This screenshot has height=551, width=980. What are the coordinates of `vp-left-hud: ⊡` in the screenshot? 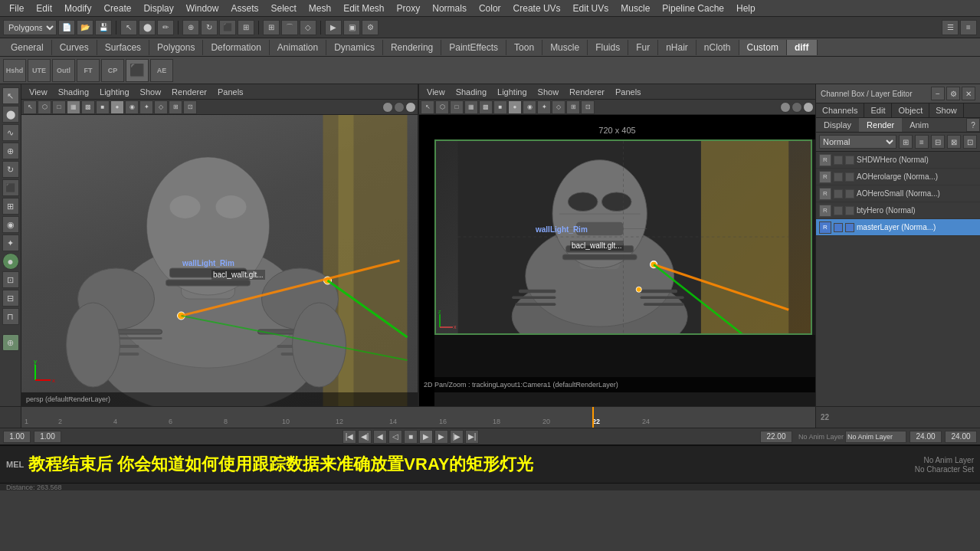 It's located at (190, 107).